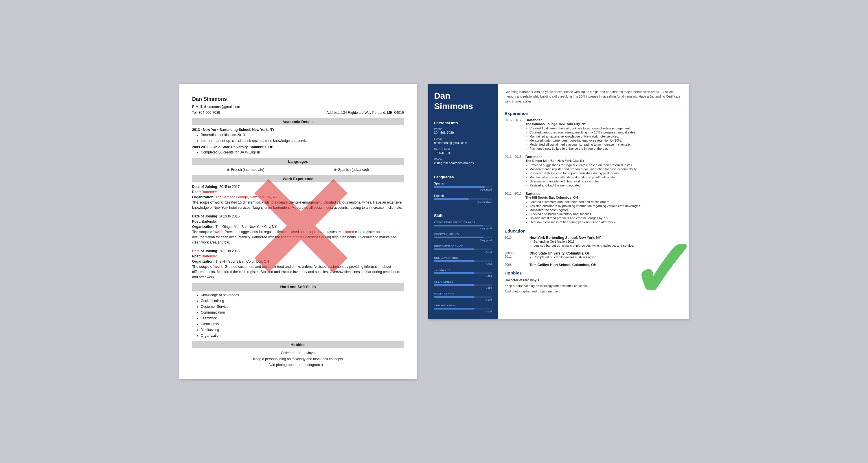 The width and height of the screenshot is (868, 463). I want to click on exp-entry-1: 2015 - 2017 Bartender The Bamboo Lounge,…, so click(593, 134).